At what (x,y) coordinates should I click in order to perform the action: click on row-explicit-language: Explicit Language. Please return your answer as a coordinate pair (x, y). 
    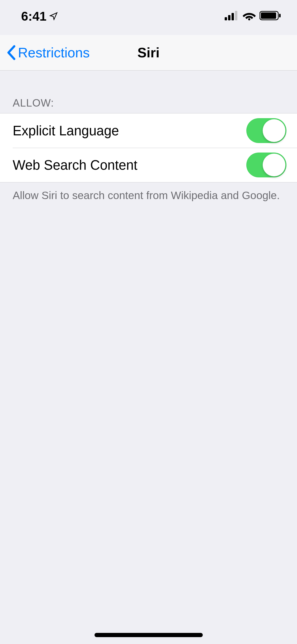
    Looking at the image, I should click on (148, 131).